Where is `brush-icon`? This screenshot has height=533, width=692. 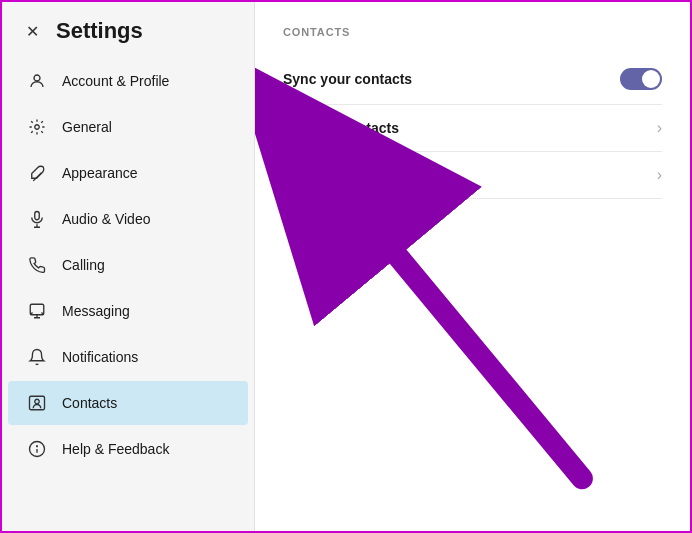
brush-icon is located at coordinates (37, 173).